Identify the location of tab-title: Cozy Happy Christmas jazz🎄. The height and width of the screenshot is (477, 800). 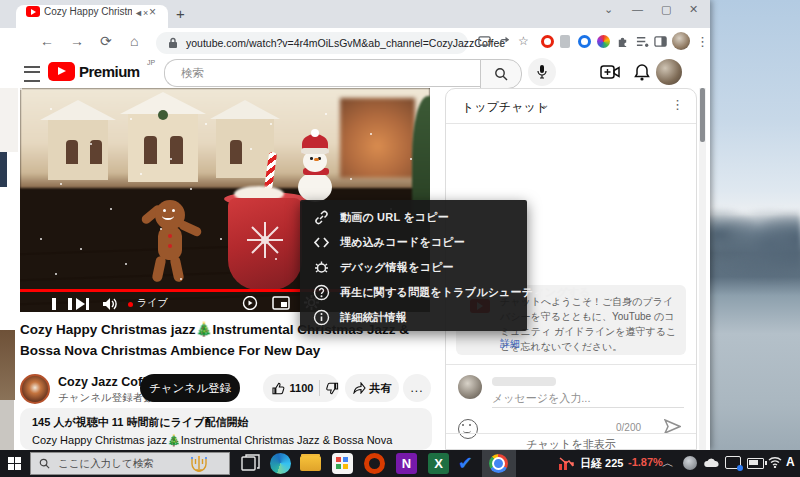
(88, 12).